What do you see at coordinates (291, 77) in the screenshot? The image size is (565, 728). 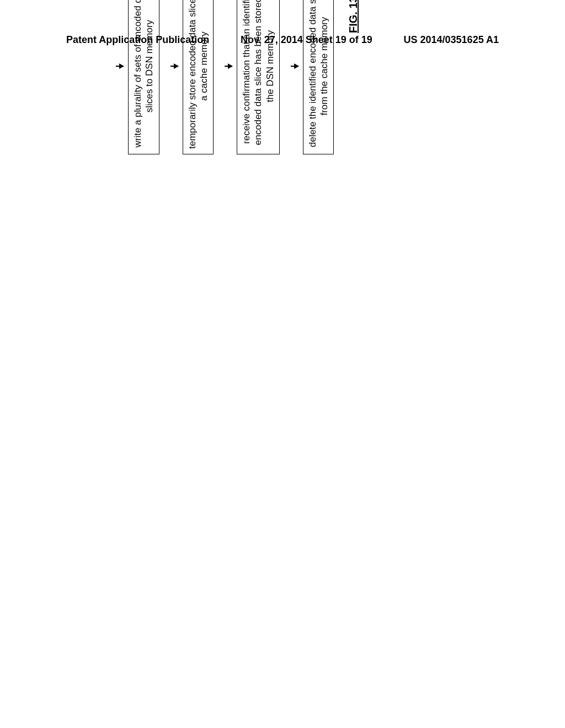 I see `step-number: 236` at bounding box center [291, 77].